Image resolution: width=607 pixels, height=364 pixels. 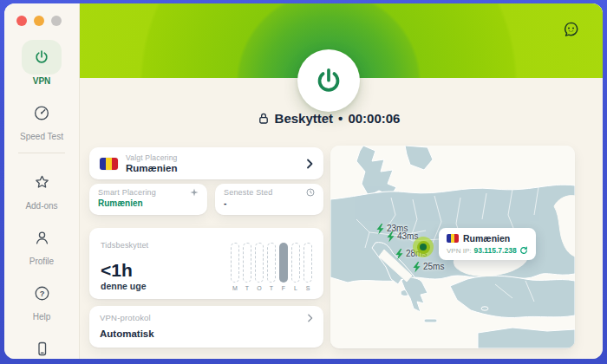 I want to click on day-label: S, so click(x=308, y=288).